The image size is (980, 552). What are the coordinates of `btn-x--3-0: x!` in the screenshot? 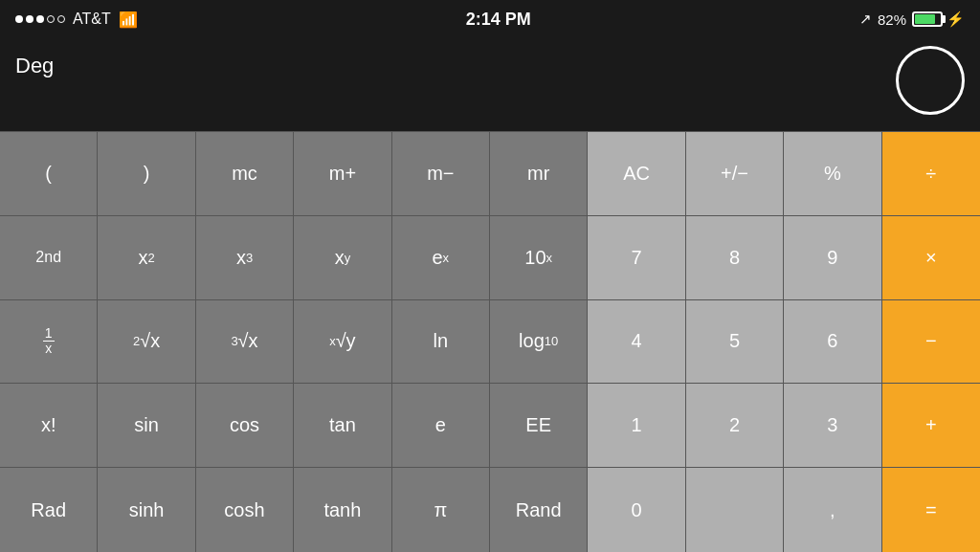 It's located at (49, 425).